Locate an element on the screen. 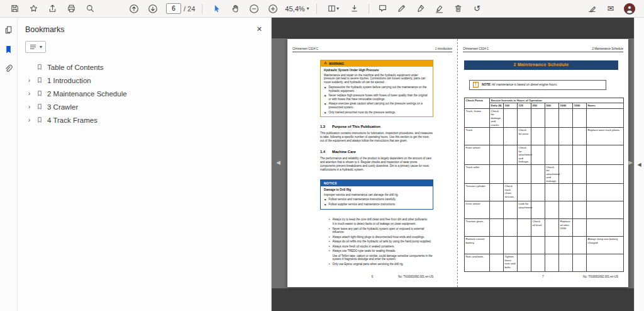  note-text: NOTE: All maintenance is based on diesel… is located at coordinates (519, 85).